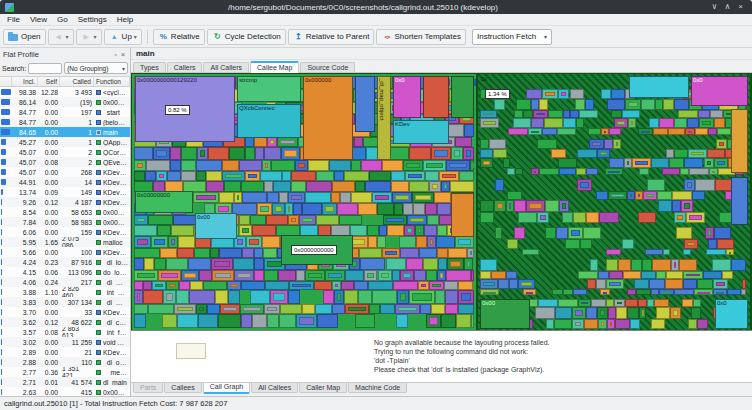 The height and width of the screenshot is (410, 752). Describe the element at coordinates (61, 37) in the screenshot. I see `toolbar-button-back` at that location.